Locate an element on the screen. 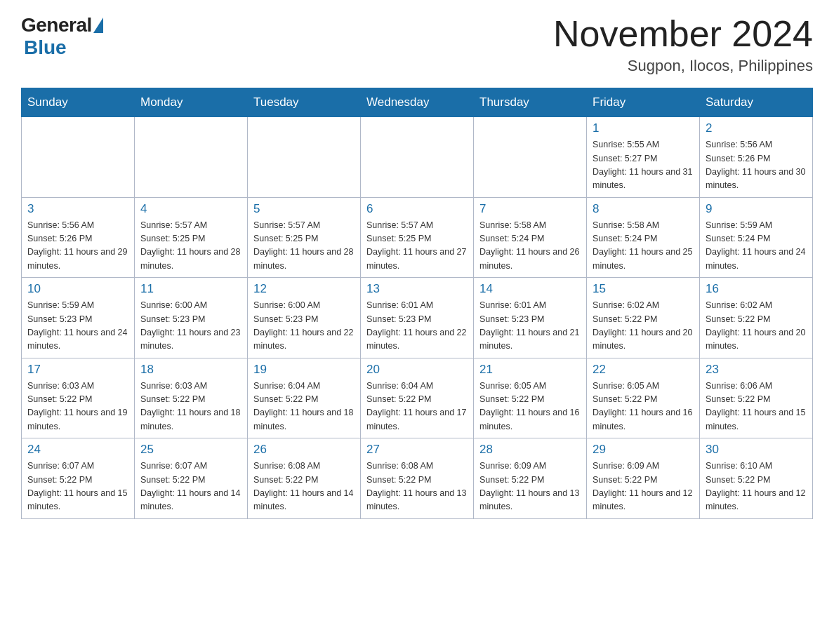 The height and width of the screenshot is (644, 834). calendar-header-row: SundayMondayTuesdayWednesdayThursdayFrid… is located at coordinates (417, 102).